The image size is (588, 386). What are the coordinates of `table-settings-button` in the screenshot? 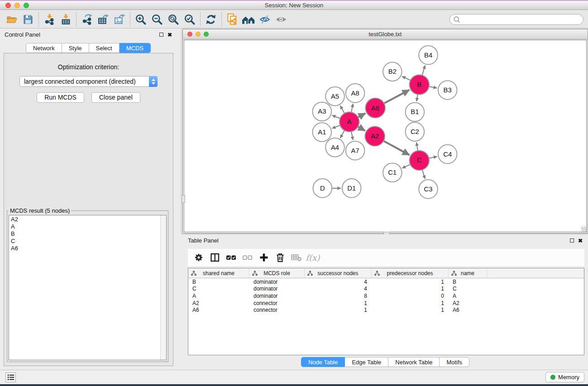 It's located at (199, 257).